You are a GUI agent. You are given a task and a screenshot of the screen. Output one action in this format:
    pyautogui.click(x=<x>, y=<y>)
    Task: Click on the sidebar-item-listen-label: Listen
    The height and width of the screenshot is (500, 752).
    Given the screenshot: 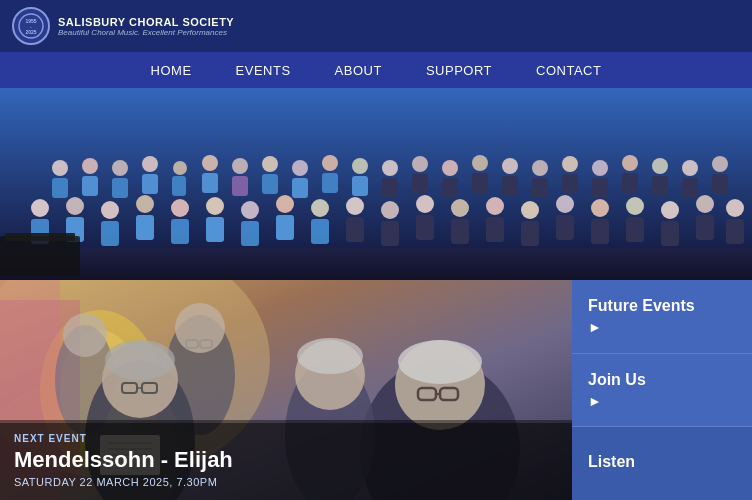 What is the action you would take?
    pyautogui.click(x=662, y=462)
    